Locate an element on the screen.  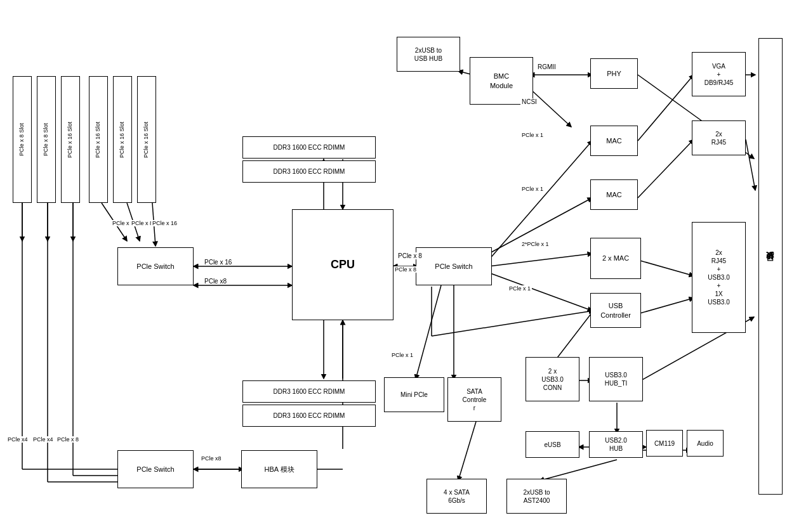
label-pclex8-left2: PCle x8 is located at coordinates (216, 282).